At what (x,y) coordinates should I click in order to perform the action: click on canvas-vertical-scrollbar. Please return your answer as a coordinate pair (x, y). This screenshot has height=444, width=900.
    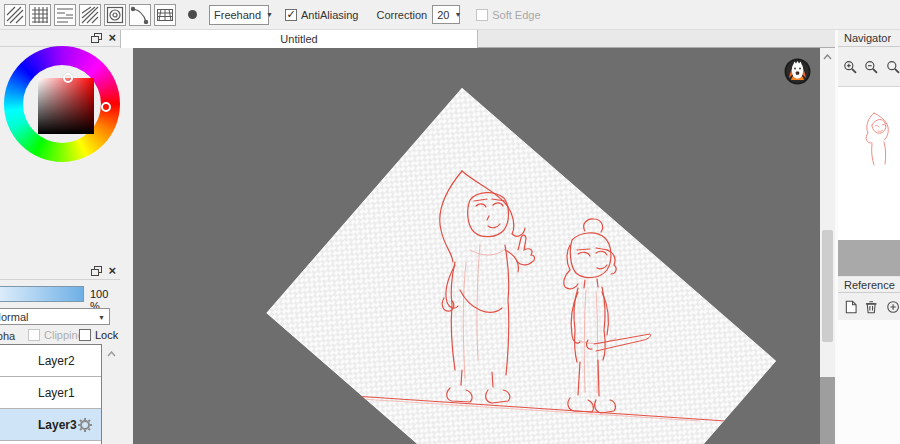
    Looking at the image, I should click on (828, 246).